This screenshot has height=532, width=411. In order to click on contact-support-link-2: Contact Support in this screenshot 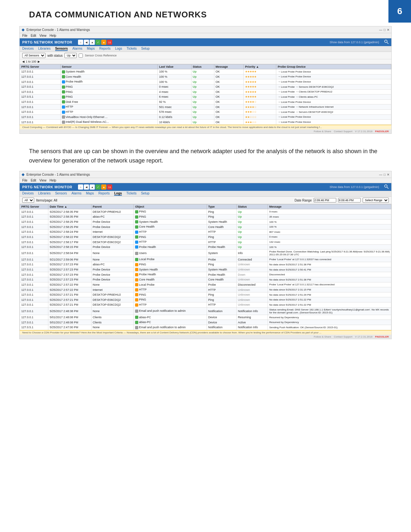, I will do `click(343, 337)`.